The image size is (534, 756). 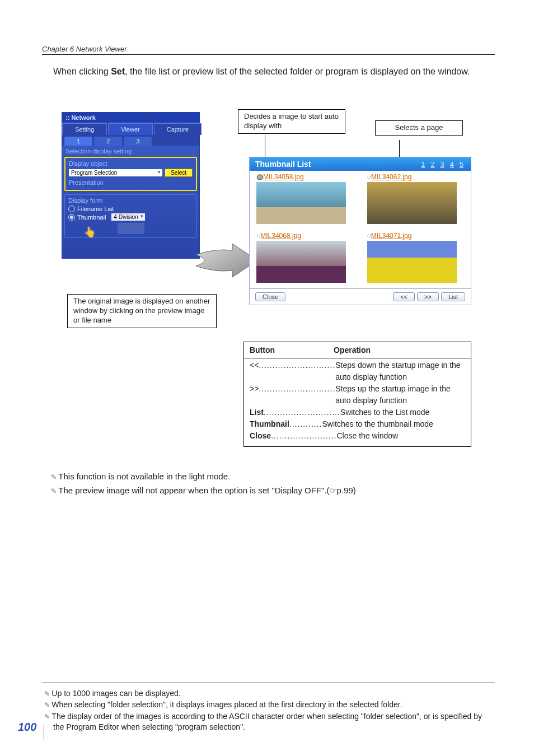 I want to click on op-key-1: >>, so click(x=254, y=395).